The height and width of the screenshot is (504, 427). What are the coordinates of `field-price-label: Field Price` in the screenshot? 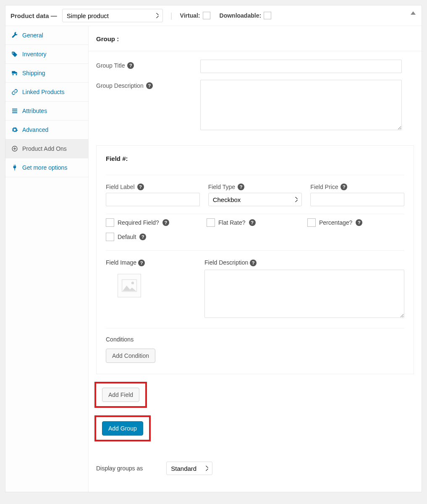 It's located at (324, 187).